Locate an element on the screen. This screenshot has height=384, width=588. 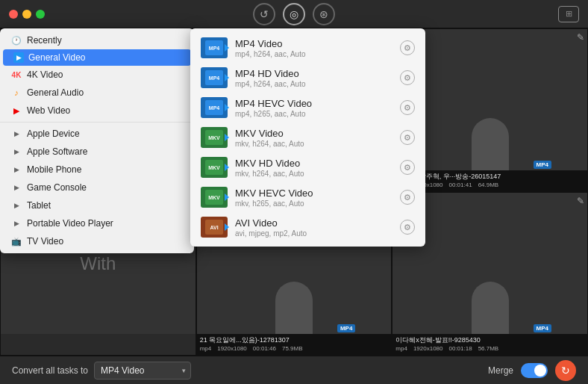
format-info-6: AVI Video avi, mjpeg, mp2, Auto is located at coordinates (313, 227).